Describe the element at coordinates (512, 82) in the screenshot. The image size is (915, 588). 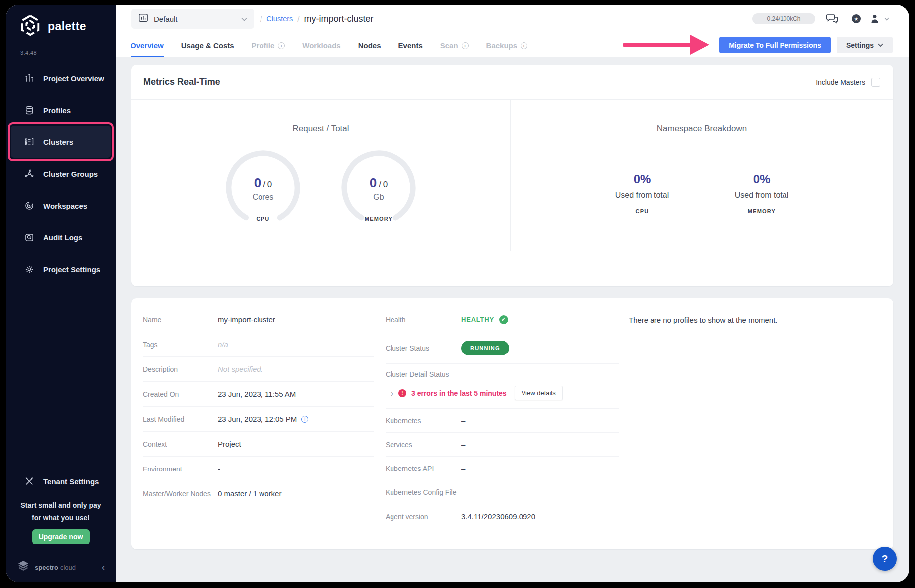
I see `metrics-header: Metrics Real-Time Include Masters` at that location.